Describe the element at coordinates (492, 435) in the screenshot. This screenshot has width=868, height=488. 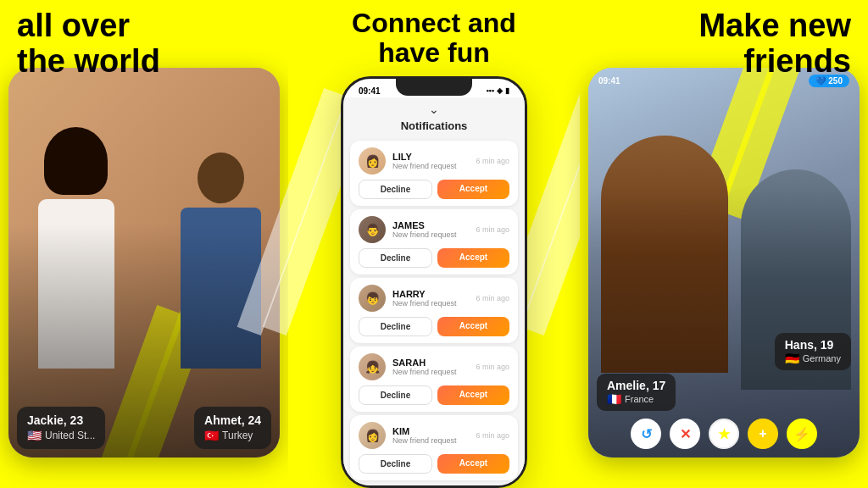
I see `notif-time-kim: 6 min ago` at that location.